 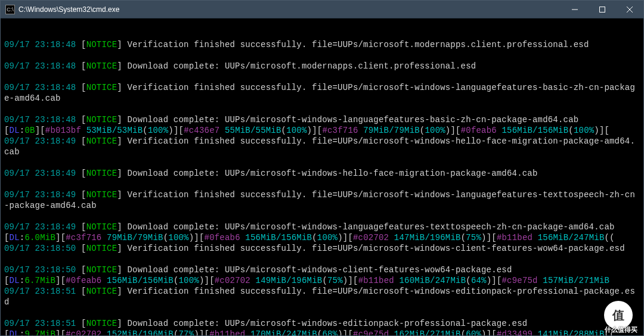 What do you see at coordinates (322, 332) in the screenshot?
I see `download-progress-line: [DL:9.7MiB][#c02702 152MiB/196MiB(77%)][…` at bounding box center [322, 332].